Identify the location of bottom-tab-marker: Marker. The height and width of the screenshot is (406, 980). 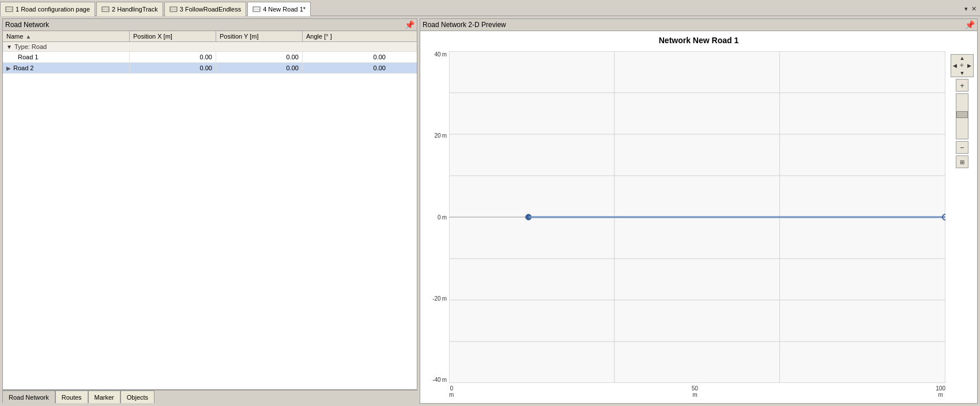
(104, 397).